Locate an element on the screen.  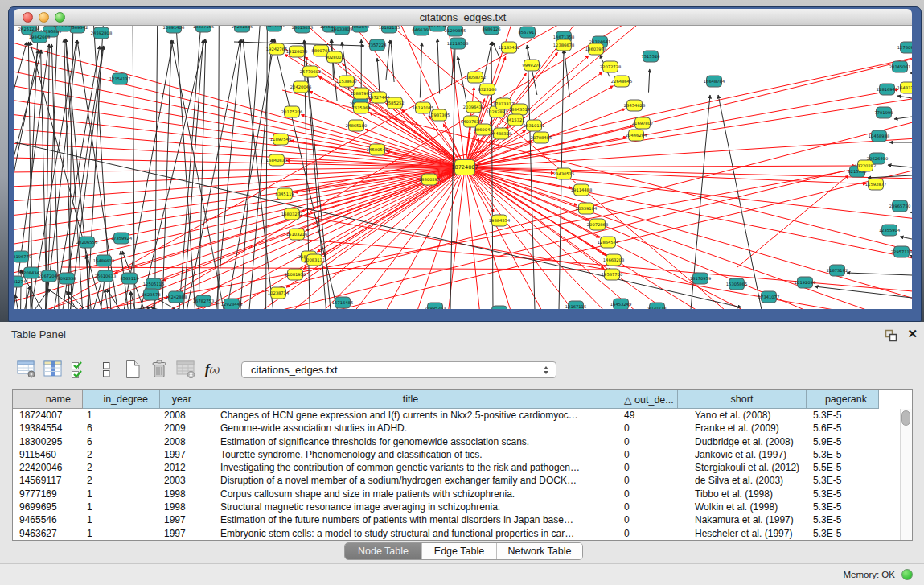
graph-node-label: 16648784 is located at coordinates (714, 81).